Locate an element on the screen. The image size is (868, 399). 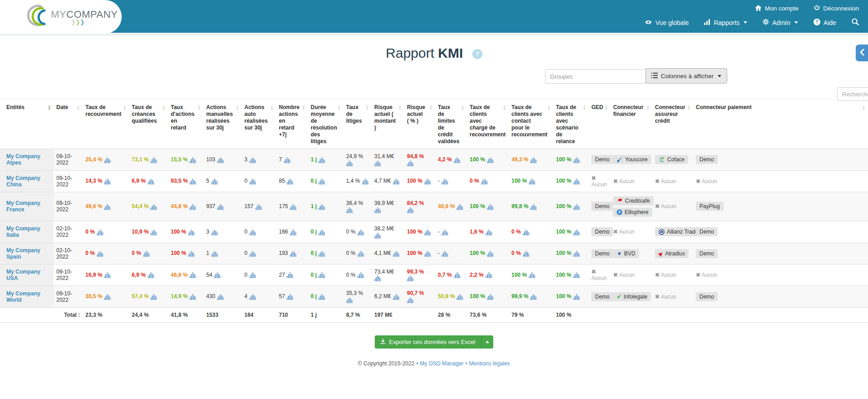
sort-active-icon: ▲▼ is located at coordinates (49, 108).